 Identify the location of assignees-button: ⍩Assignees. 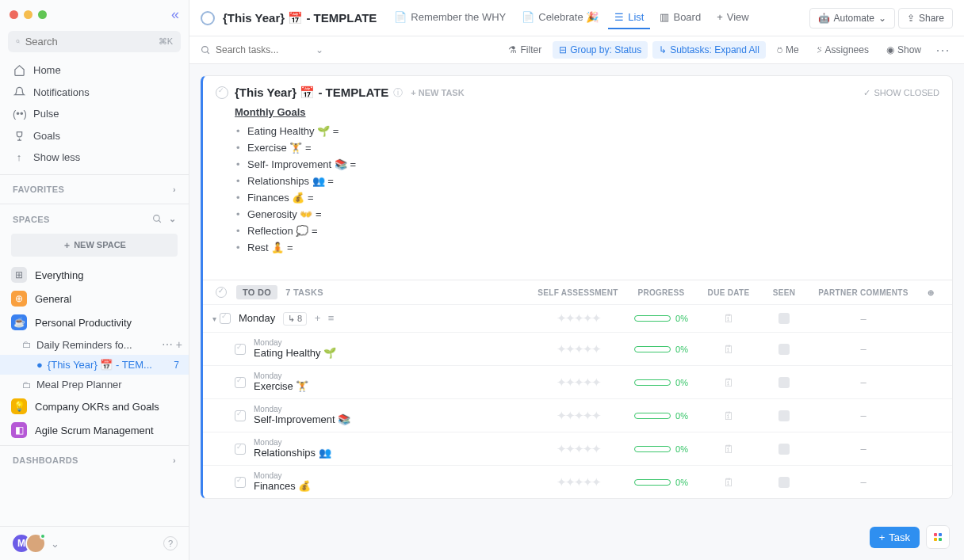
(843, 50).